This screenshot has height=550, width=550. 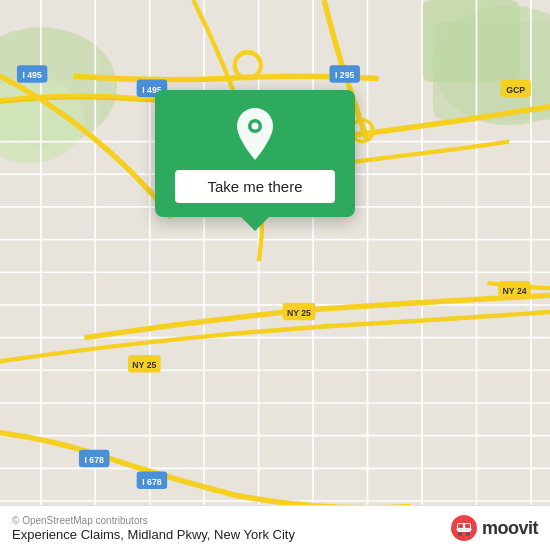 What do you see at coordinates (345, 75) in the screenshot?
I see `svg-text: I 295` at bounding box center [345, 75].